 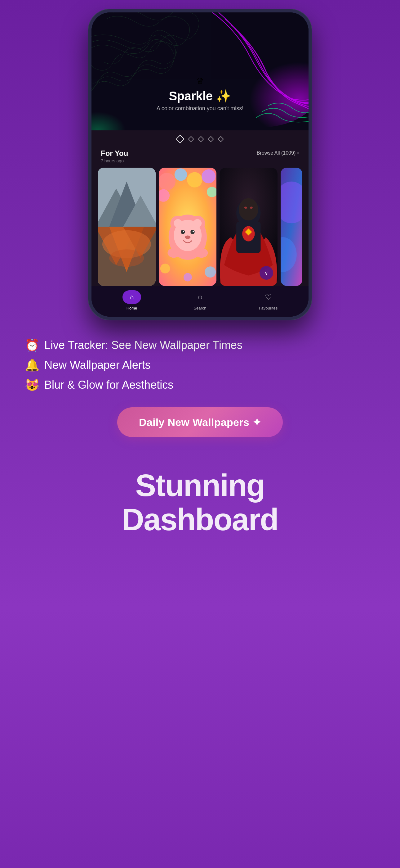 What do you see at coordinates (248, 227) in the screenshot?
I see `wallpaper-card-superman: ∨` at bounding box center [248, 227].